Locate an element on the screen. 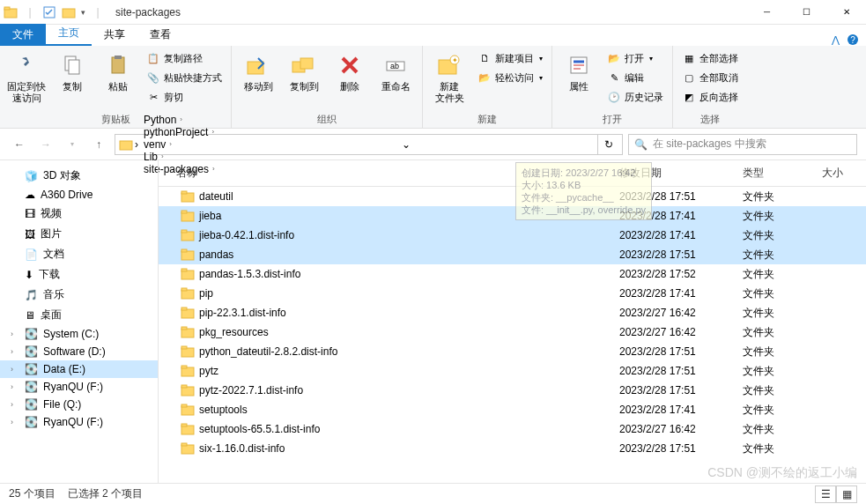 The height and width of the screenshot is (504, 866). newitem-button: 🗋新建项目▾ is located at coordinates (510, 58).